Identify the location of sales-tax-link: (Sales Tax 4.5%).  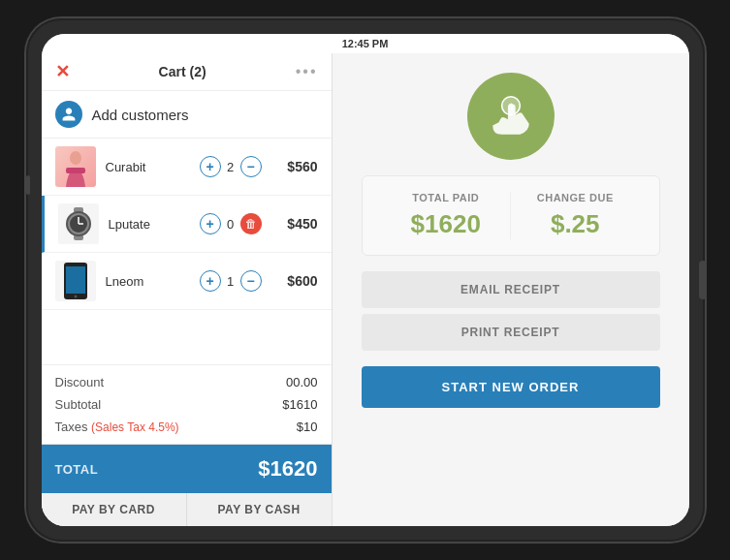
(136, 427).